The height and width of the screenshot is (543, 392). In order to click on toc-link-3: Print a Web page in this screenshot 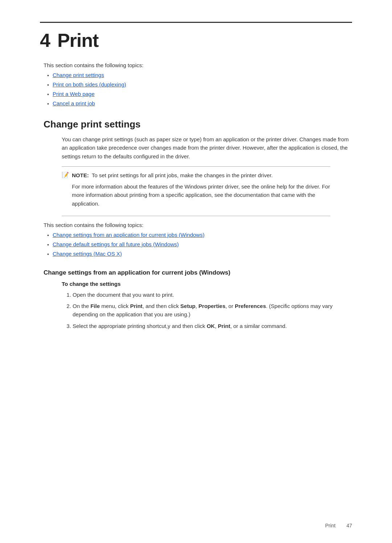, I will do `click(74, 94)`.